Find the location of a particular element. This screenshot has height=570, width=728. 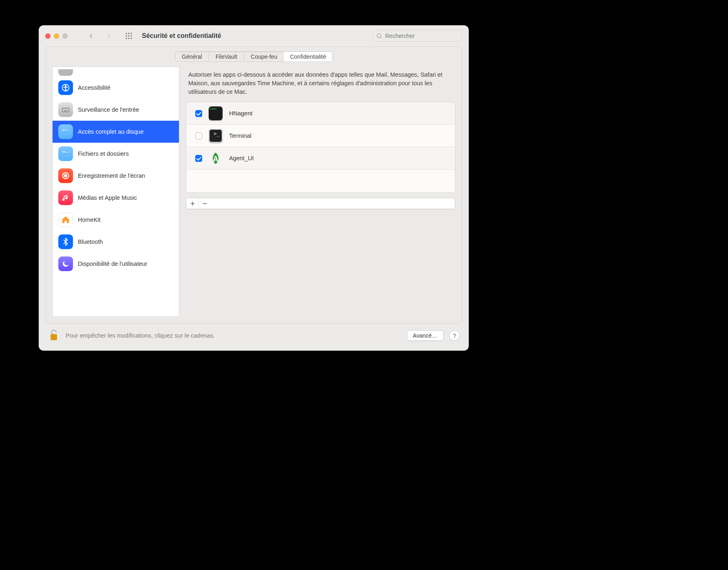

sidebar-label: Accessibilité is located at coordinates (94, 88).